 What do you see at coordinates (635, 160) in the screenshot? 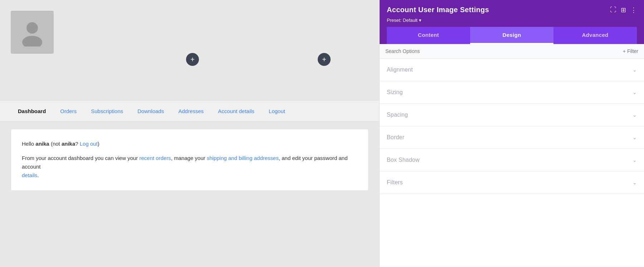
I see `box-shadow-chevron-icon: ⌄` at bounding box center [635, 160].